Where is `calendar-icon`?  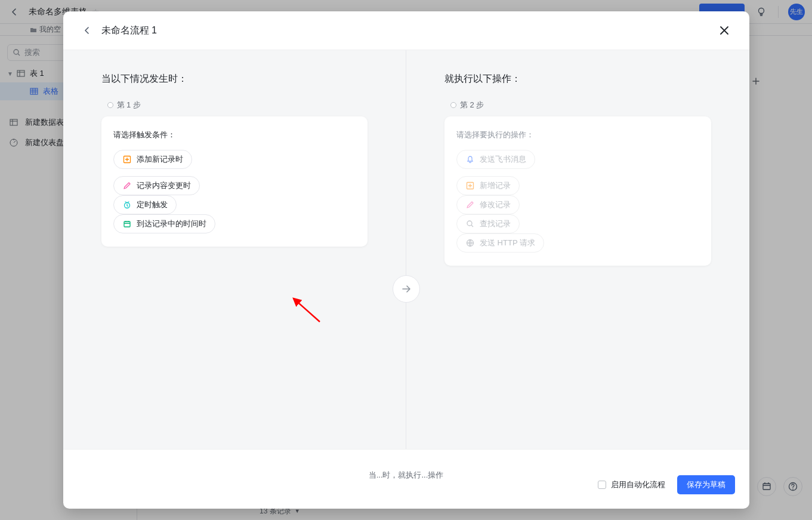
calendar-icon is located at coordinates (127, 224).